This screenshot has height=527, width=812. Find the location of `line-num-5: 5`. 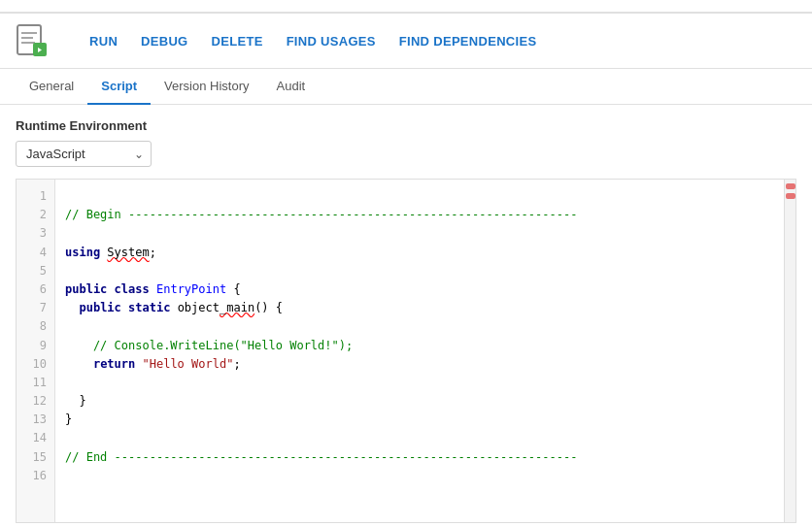

line-num-5: 5 is located at coordinates (35, 272).